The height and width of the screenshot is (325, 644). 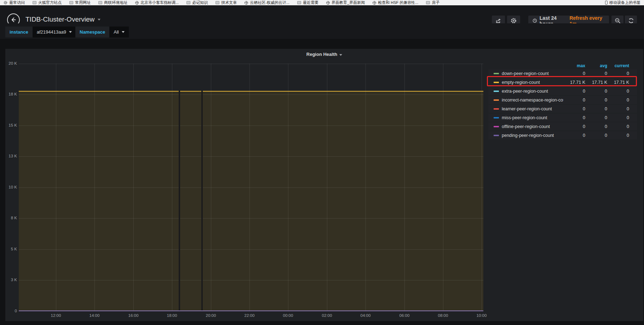 I want to click on namespace-label: Namespace, so click(x=92, y=32).